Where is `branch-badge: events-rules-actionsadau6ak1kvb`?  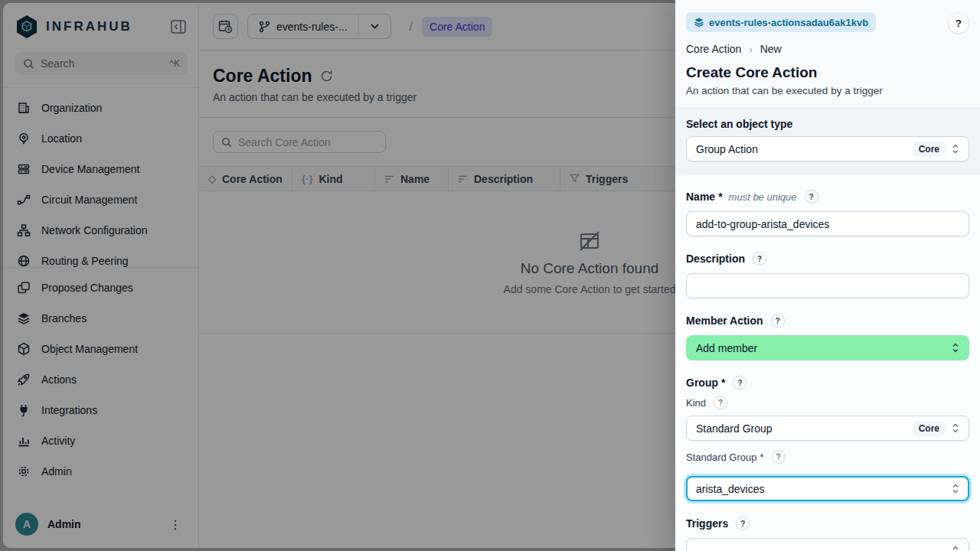
branch-badge: events-rules-actionsadau6ak1kvb is located at coordinates (781, 22).